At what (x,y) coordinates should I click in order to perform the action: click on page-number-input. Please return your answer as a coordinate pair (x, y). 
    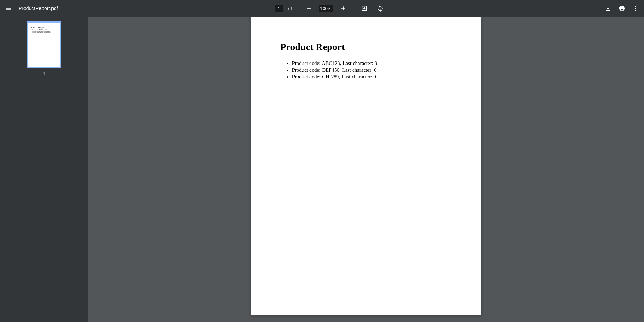
    Looking at the image, I should click on (279, 8).